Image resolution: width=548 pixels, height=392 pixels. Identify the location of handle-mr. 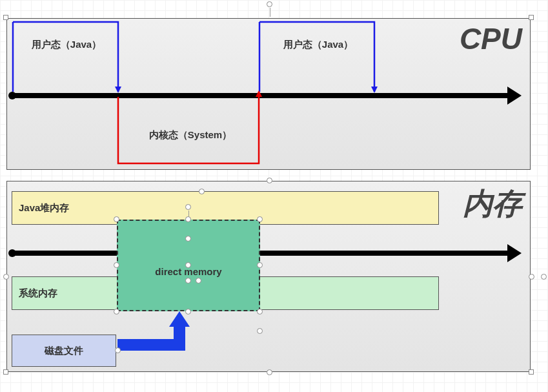
(259, 265).